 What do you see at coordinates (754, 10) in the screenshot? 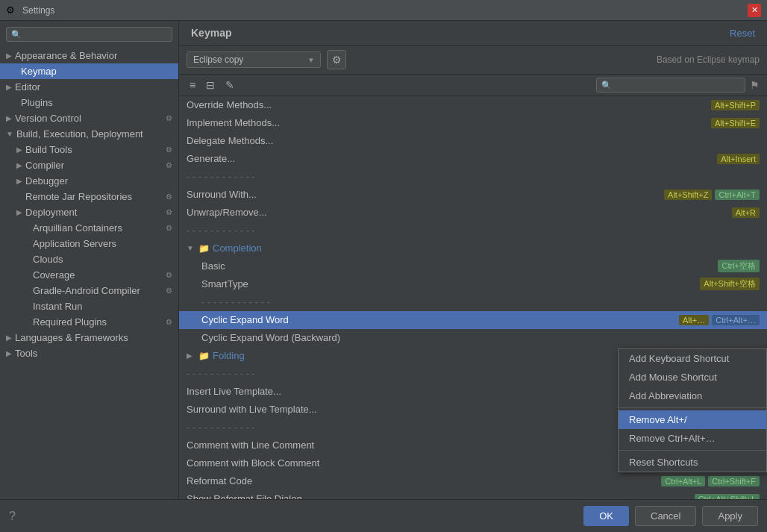
I see `close-button: ✕` at bounding box center [754, 10].